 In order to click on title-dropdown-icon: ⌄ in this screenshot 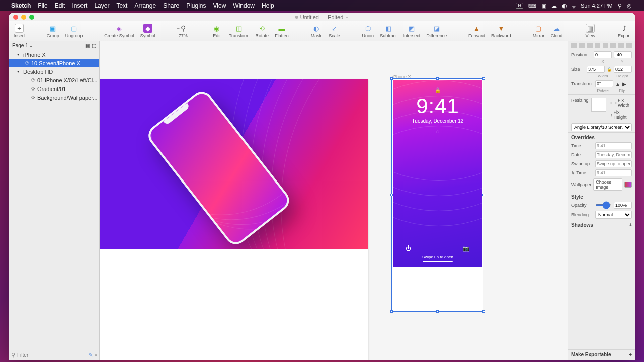, I will do `click(347, 17)`.